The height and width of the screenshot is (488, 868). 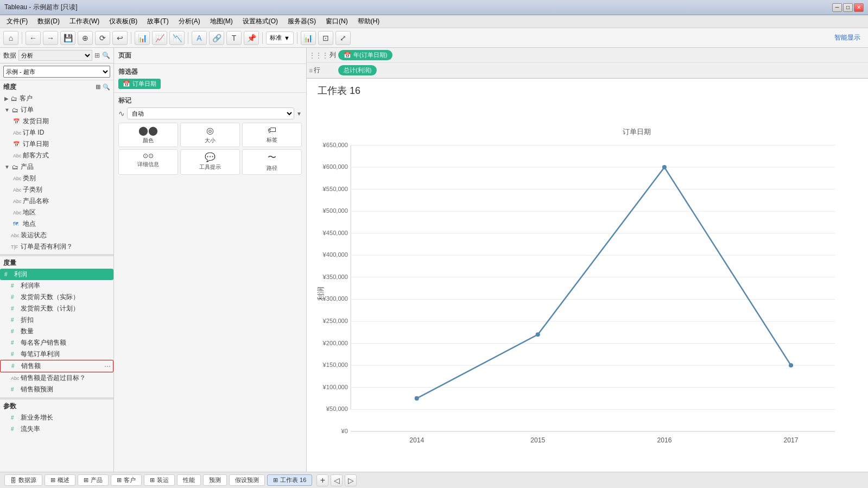 I want to click on field-sales-forecast: # 销售额预测, so click(x=56, y=390).